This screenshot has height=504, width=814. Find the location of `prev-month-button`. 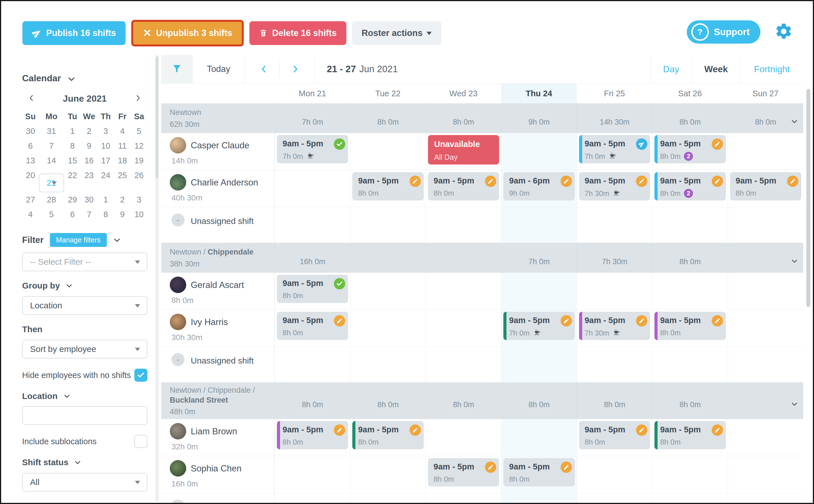

prev-month-button is located at coordinates (31, 99).